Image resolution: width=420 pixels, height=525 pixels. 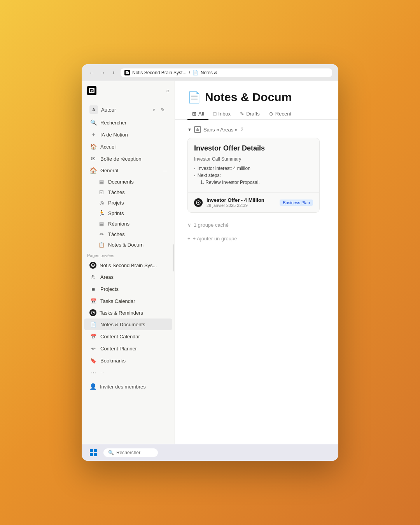 I want to click on sidebar-header: «, so click(x=128, y=91).